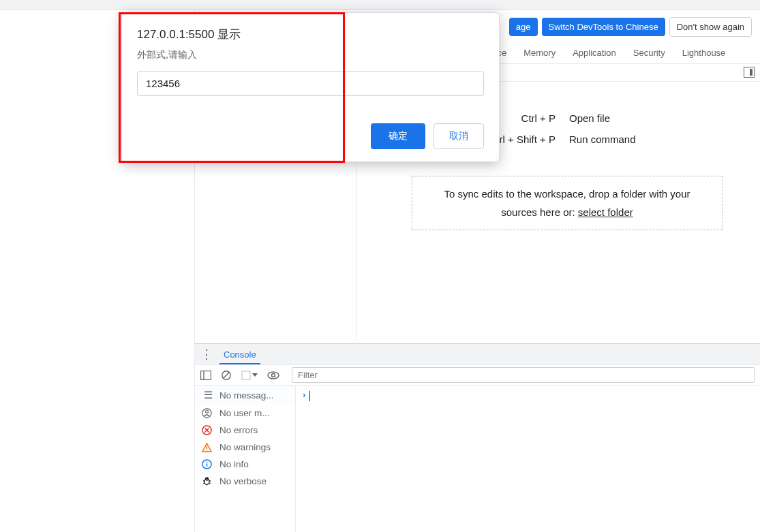  Describe the element at coordinates (245, 481) in the screenshot. I see `filter-verbose: No verbose` at that location.